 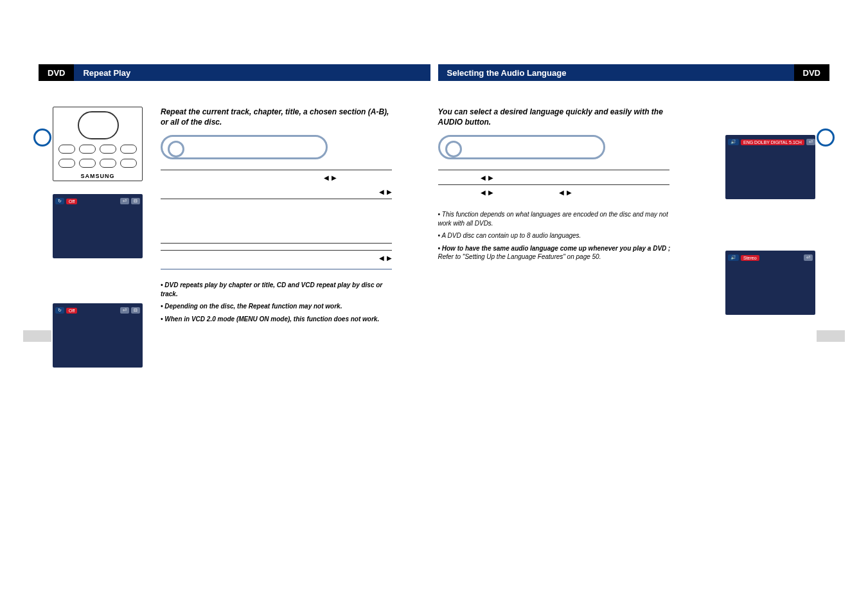 What do you see at coordinates (557, 236) in the screenshot?
I see `right-notes: • This function depends on what language…` at bounding box center [557, 236].